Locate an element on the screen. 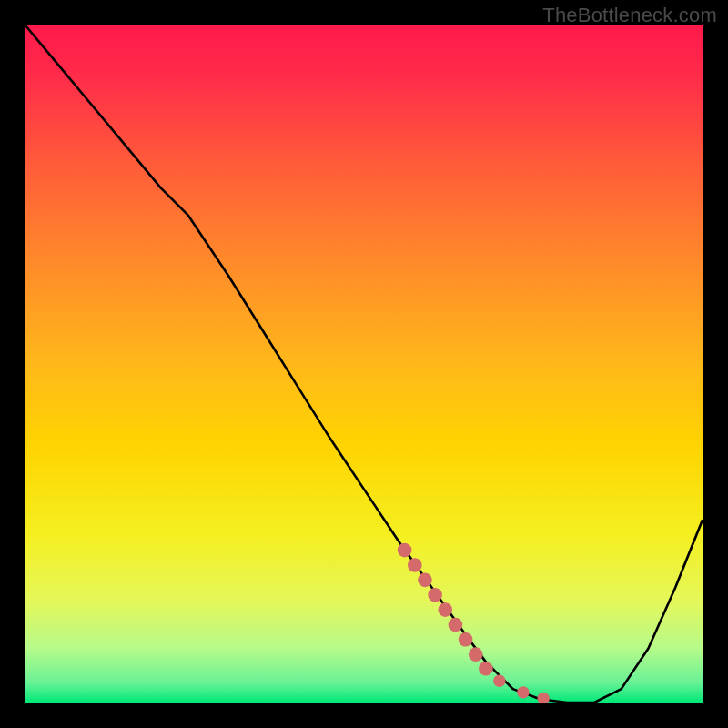 This screenshot has width=728, height=728. watermark-text: TheBottleneck.com is located at coordinates (630, 15).